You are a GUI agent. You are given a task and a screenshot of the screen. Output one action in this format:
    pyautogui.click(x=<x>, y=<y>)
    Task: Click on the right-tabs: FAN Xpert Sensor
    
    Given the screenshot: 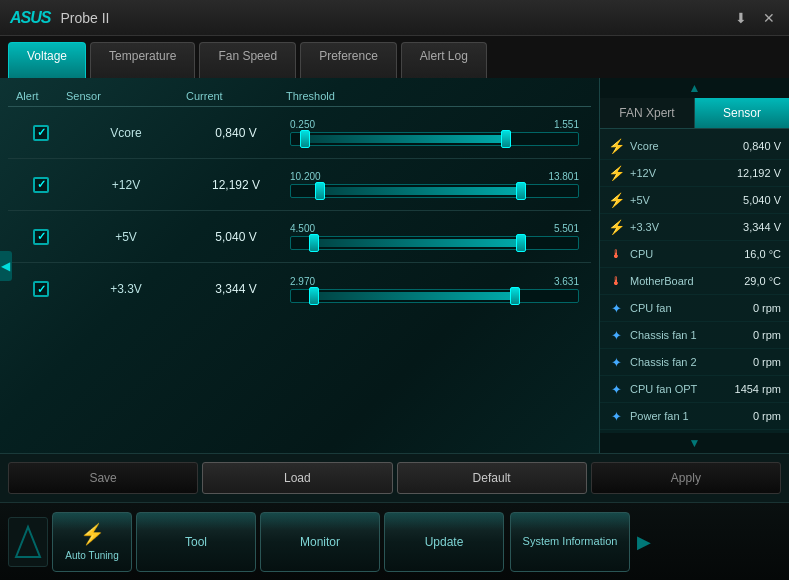 What is the action you would take?
    pyautogui.click(x=694, y=114)
    